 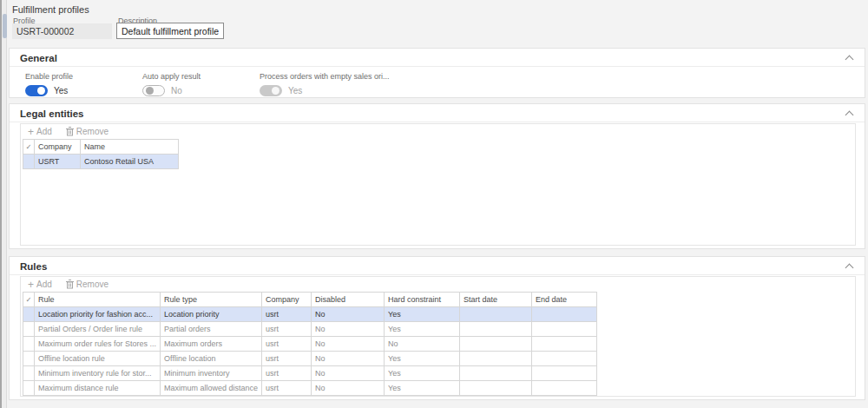 I want to click on enable-profile-group: Enable profile Yes, so click(x=49, y=84).